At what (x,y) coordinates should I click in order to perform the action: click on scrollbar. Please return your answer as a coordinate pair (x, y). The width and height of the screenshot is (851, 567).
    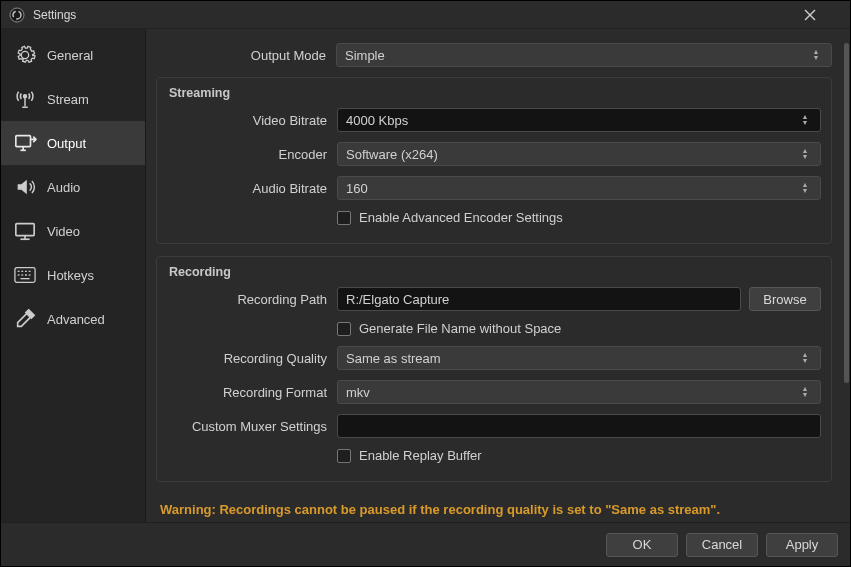
    Looking at the image, I should click on (846, 276).